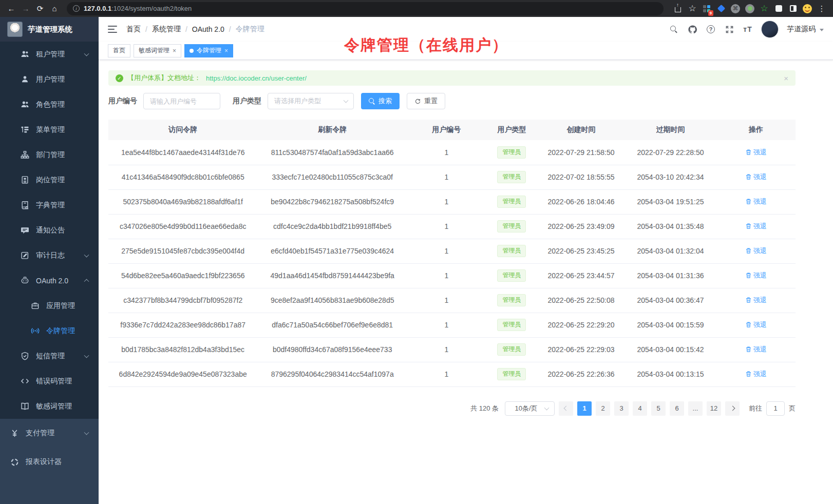 Image resolution: width=833 pixels, height=504 pixels. What do you see at coordinates (692, 9) in the screenshot?
I see `bookmark-star-icon: ☆` at bounding box center [692, 9].